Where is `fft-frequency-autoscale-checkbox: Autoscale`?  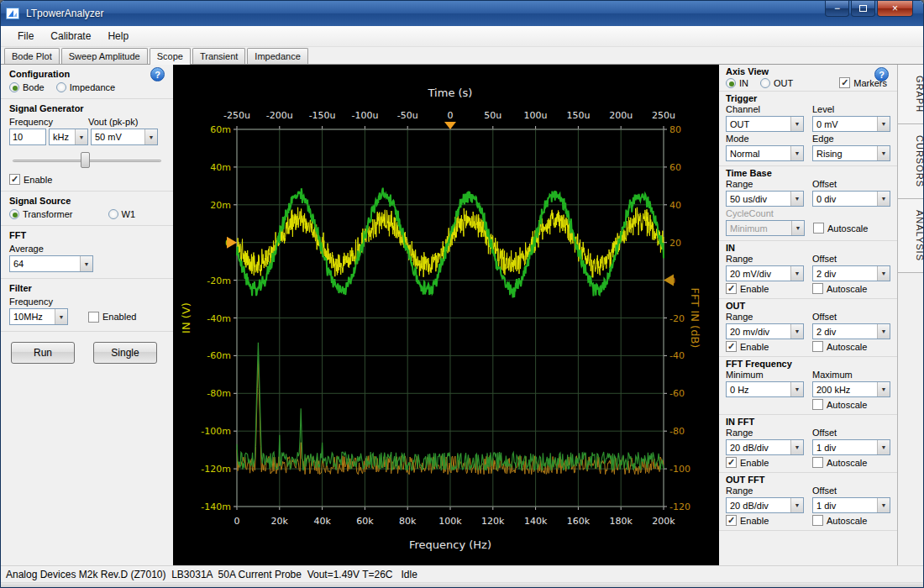 fft-frequency-autoscale-checkbox: Autoscale is located at coordinates (852, 405).